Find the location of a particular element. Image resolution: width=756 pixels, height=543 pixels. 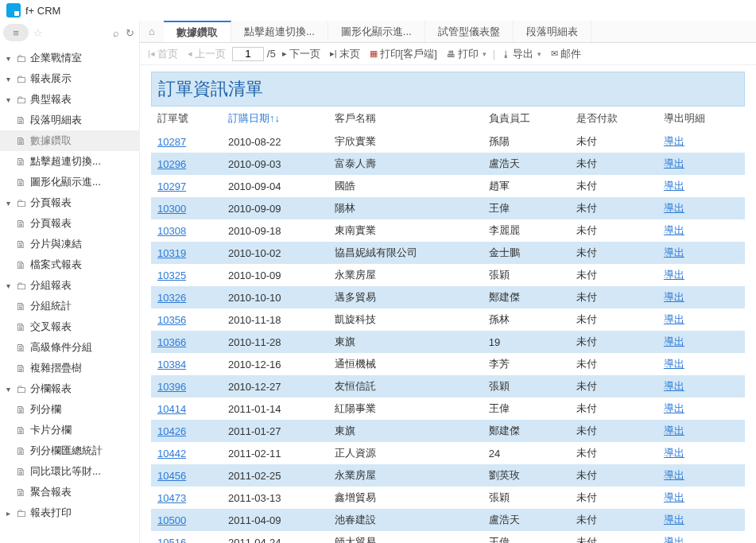

tree-file: 🗎段落明細表 is located at coordinates (70, 120).